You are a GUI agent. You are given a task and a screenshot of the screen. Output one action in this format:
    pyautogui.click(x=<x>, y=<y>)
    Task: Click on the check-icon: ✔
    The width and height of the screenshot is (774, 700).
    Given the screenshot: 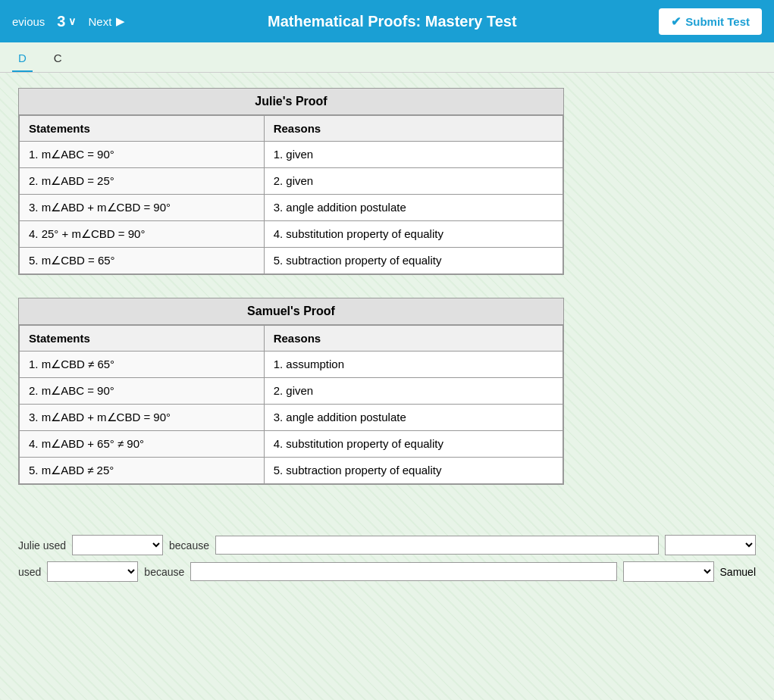 What is the action you would take?
    pyautogui.click(x=676, y=21)
    